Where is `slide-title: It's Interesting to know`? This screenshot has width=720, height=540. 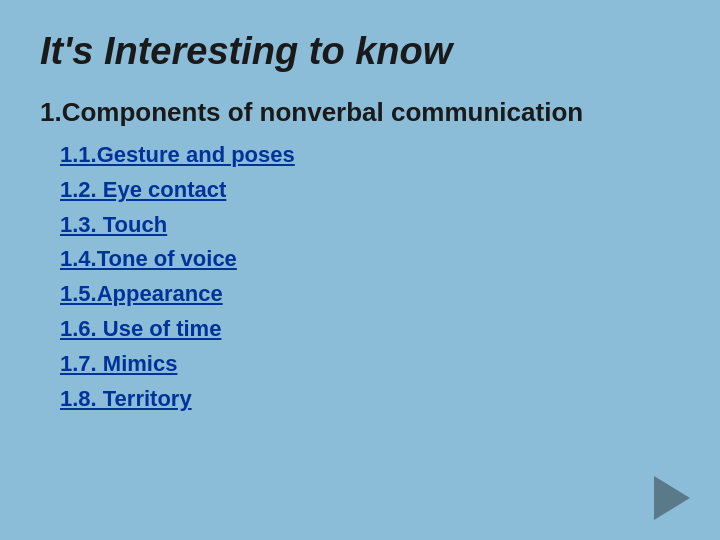 slide-title: It's Interesting to know is located at coordinates (360, 52).